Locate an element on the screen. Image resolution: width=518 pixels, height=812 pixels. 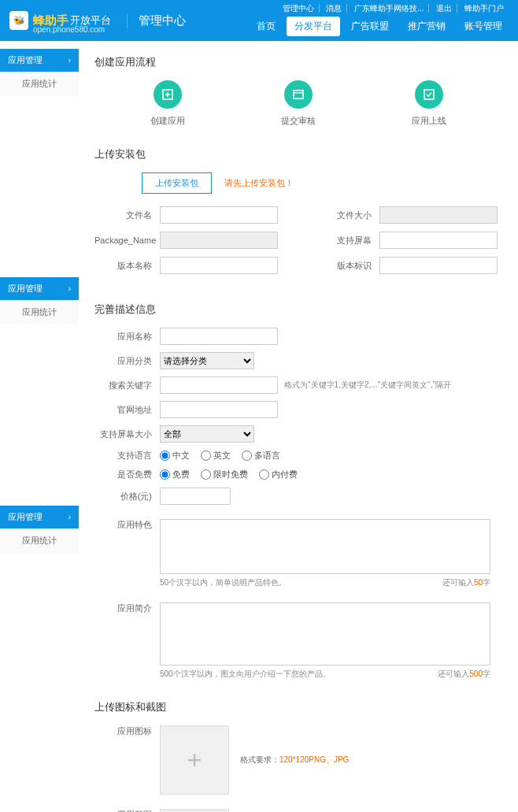
free-option-free: 免费 is located at coordinates (175, 474).